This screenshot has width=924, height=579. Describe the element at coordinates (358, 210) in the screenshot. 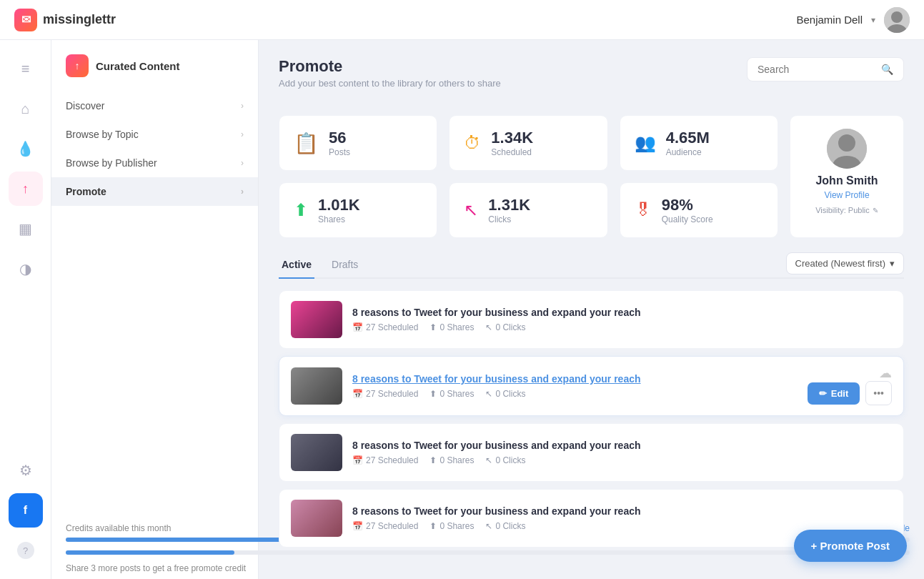

I see `stat-shares: ⬆ 1.01K Shares` at that location.